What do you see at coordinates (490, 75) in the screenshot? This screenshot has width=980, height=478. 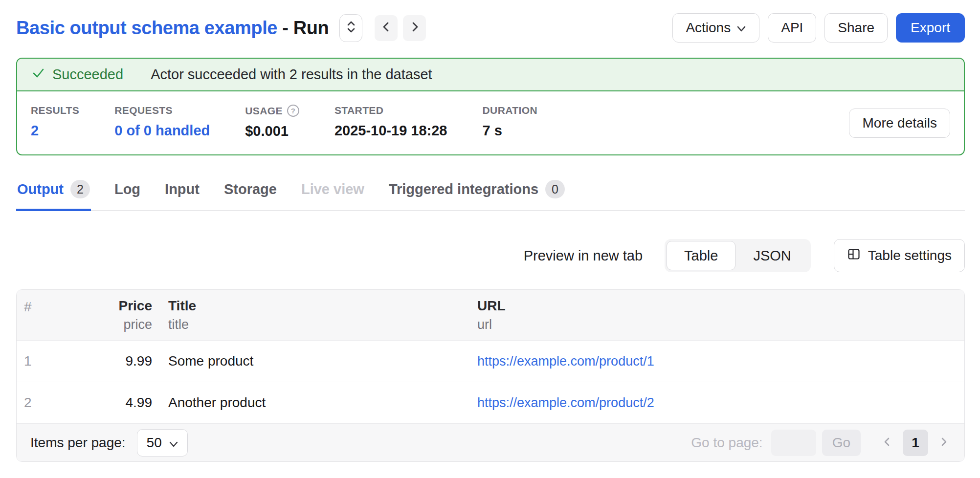 I see `status-banner: Succeeded Actor succeeded with 2 results…` at bounding box center [490, 75].